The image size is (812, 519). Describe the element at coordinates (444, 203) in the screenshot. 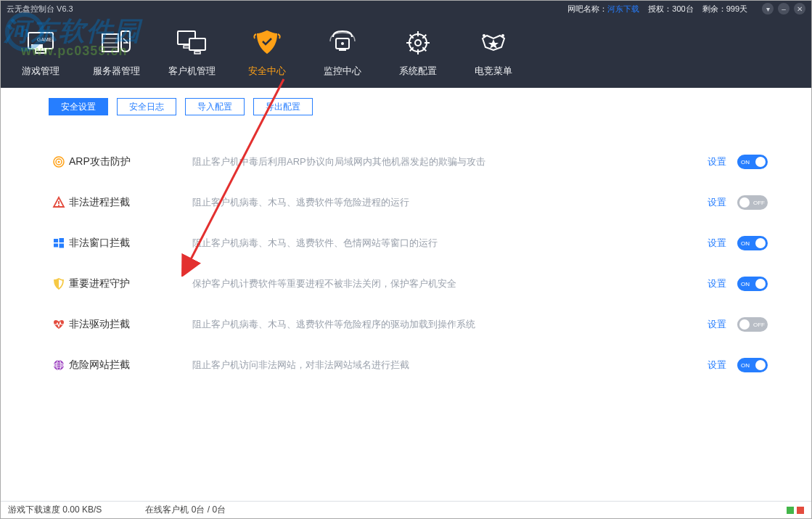

I see `row-desc: 阻止客户机病毒、木马、逃费软件等危险进程的运行` at that location.